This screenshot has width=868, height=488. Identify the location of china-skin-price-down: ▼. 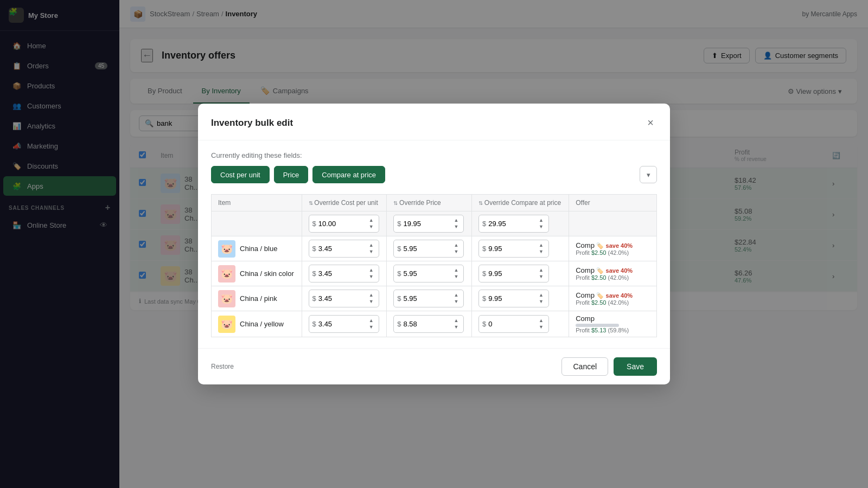
(456, 277).